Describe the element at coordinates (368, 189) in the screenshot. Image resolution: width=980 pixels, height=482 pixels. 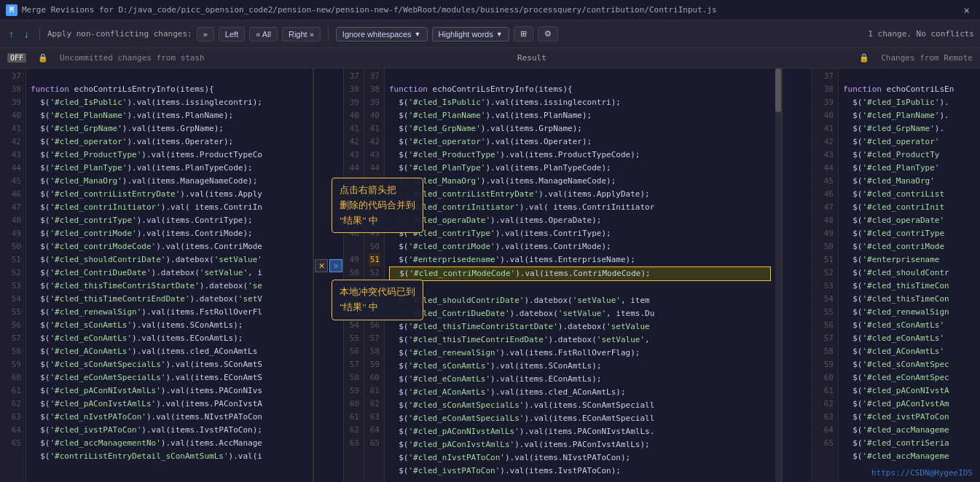
I see `tooltip-1-line1: 点击右箭头把` at that location.